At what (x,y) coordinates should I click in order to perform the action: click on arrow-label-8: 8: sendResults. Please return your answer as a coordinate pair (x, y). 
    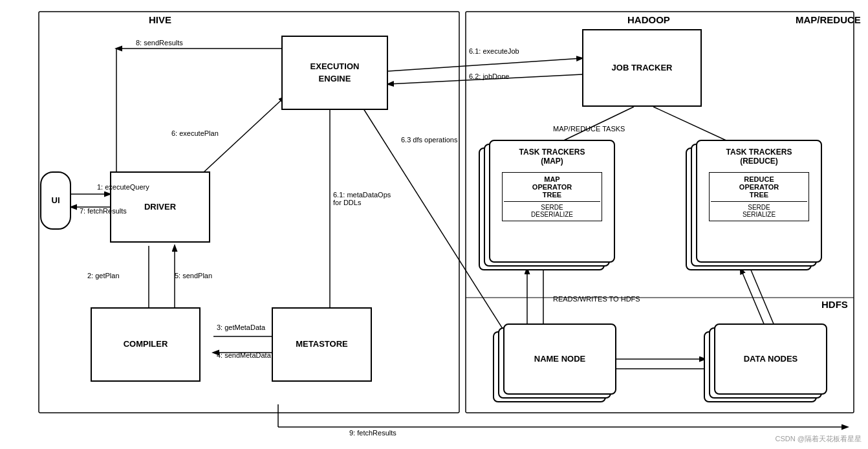
    Looking at the image, I should click on (159, 43).